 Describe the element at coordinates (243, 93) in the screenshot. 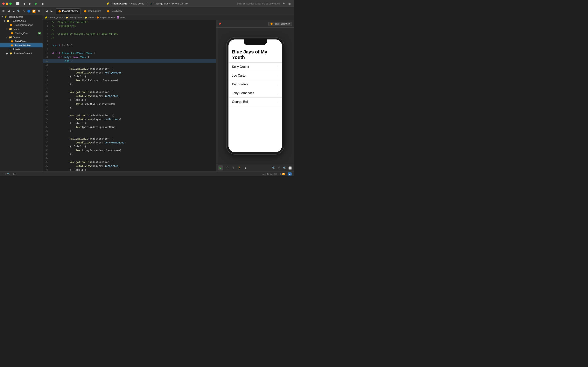

I see `player-name: Tony Fernandez` at that location.